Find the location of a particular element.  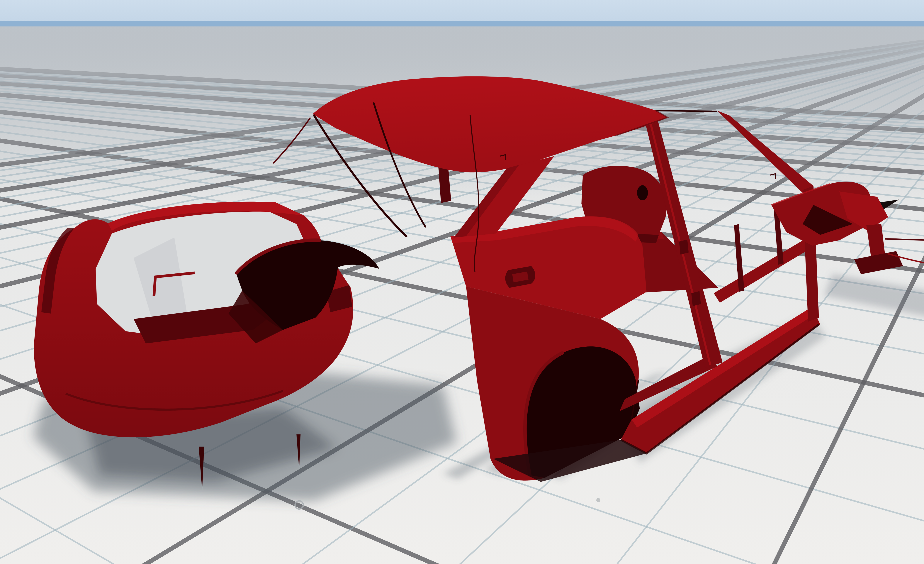

bulkhead-grab-hole is located at coordinates (643, 193).